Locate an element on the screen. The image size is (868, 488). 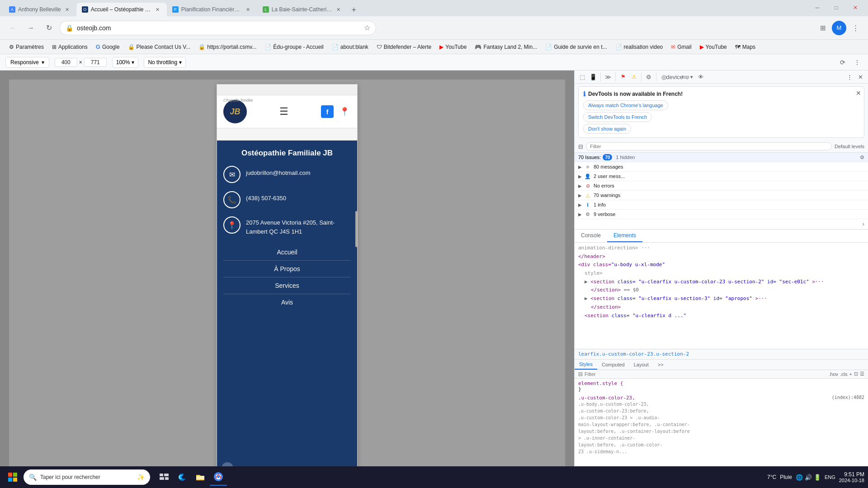
hamburger-menu-icon: ☰ is located at coordinates (284, 112).